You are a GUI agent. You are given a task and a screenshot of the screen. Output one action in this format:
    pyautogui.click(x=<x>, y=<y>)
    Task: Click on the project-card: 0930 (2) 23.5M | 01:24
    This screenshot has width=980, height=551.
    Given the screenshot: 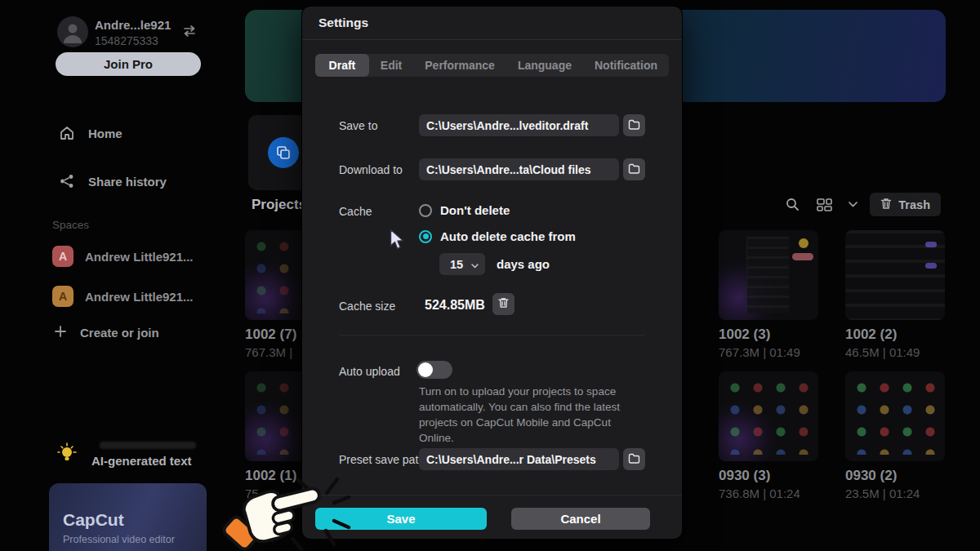 What is the action you would take?
    pyautogui.click(x=895, y=436)
    